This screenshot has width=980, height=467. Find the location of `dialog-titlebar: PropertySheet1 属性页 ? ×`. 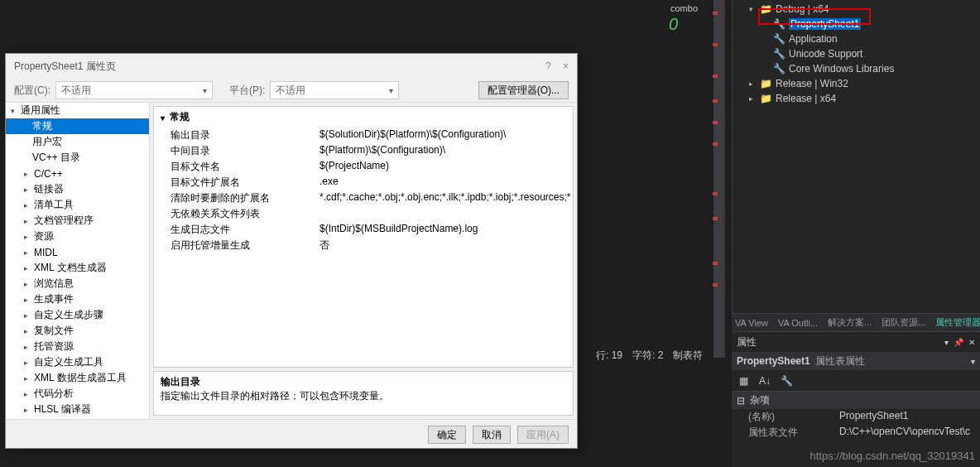

dialog-titlebar: PropertySheet1 属性页 ? × is located at coordinates (291, 66).